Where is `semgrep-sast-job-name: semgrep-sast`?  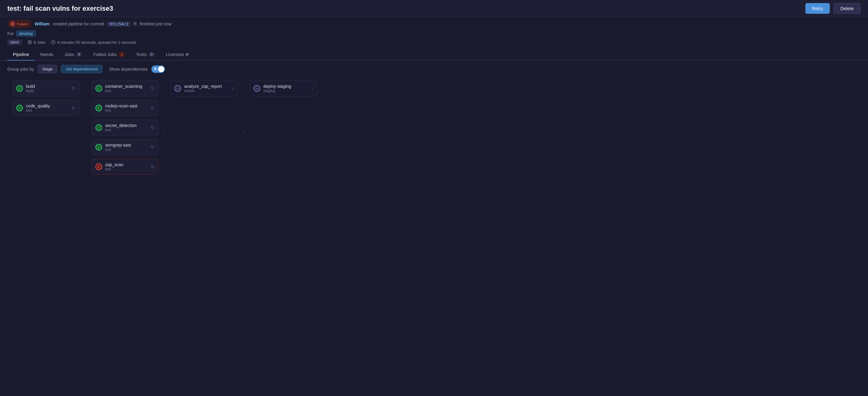
semgrep-sast-job-name: semgrep-sast is located at coordinates (118, 145).